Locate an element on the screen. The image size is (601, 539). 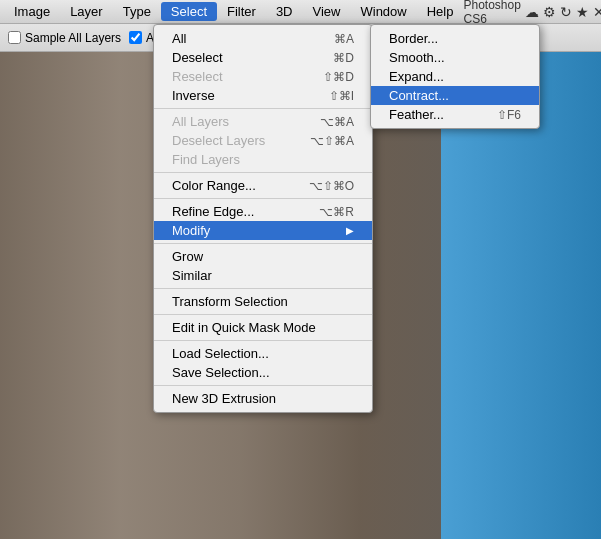
menu-item-all: All ⌘A is located at coordinates (263, 38).